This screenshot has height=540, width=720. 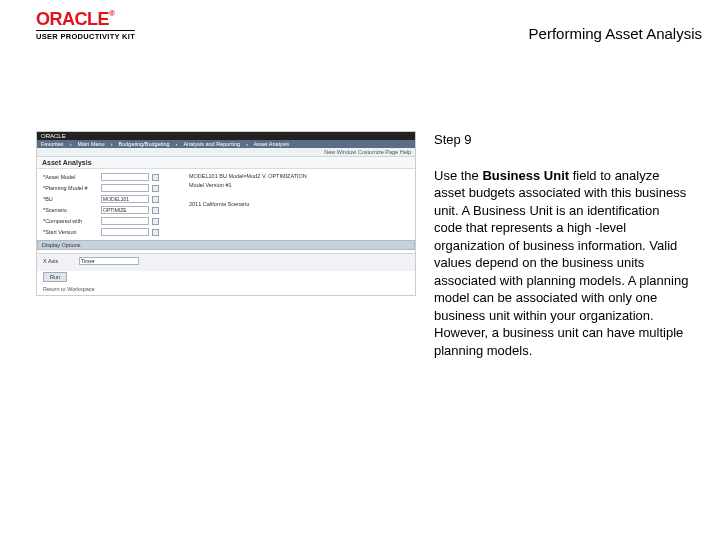 What do you see at coordinates (112, 14) in the screenshot?
I see `logo-tm: ®` at bounding box center [112, 14].